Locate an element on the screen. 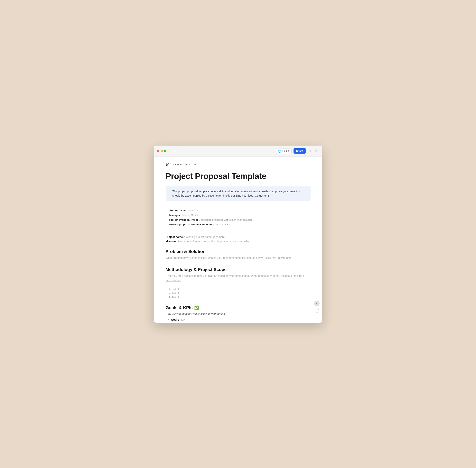 The image size is (476, 468). public-button: 🌐 Public is located at coordinates (284, 151).